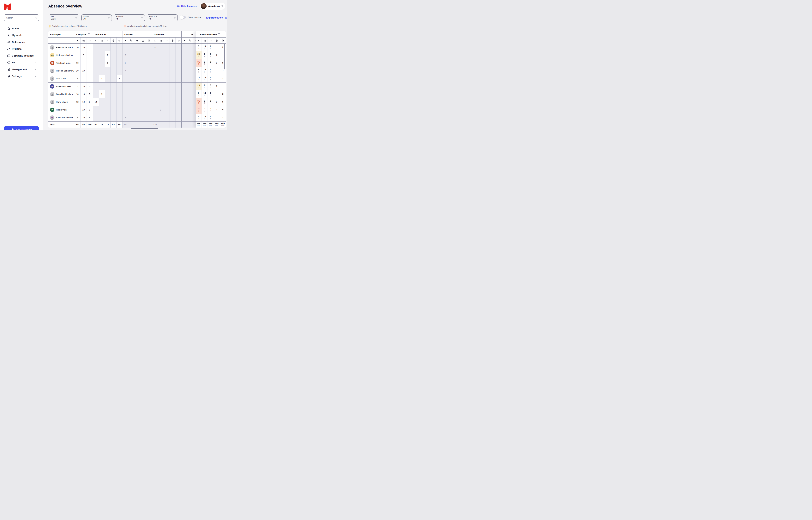 The image size is (812, 520). What do you see at coordinates (61, 71) in the screenshot?
I see `employee-cell: Helena Bonham C…` at bounding box center [61, 71].